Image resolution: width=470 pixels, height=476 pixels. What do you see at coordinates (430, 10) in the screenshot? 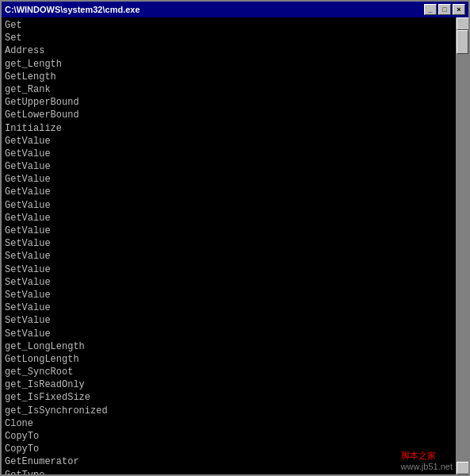
I see `minimize-button: _` at bounding box center [430, 10].